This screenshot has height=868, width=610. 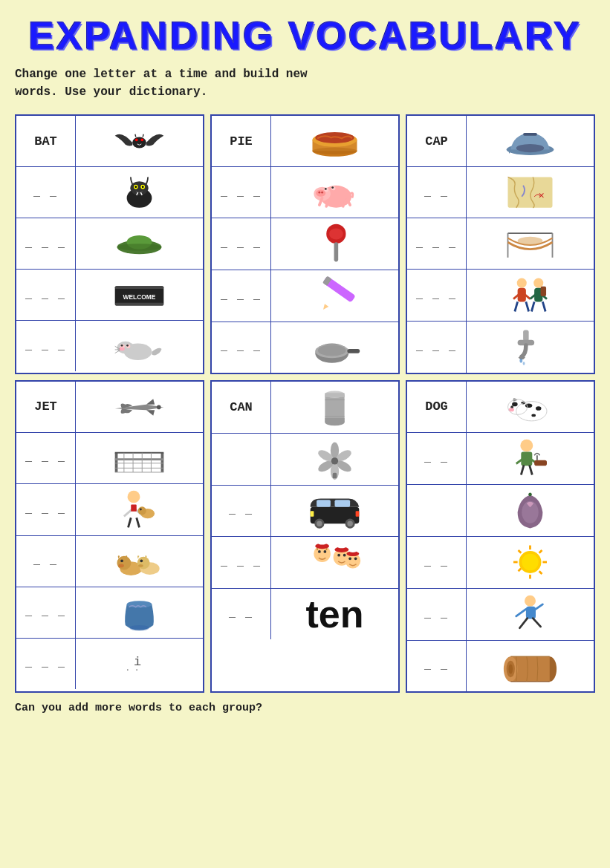 I want to click on svg-text: WELCOME, so click(x=140, y=297).